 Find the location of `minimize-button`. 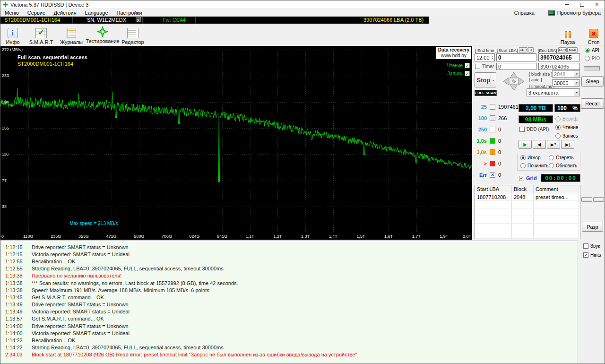

minimize-button is located at coordinates (567, 5).